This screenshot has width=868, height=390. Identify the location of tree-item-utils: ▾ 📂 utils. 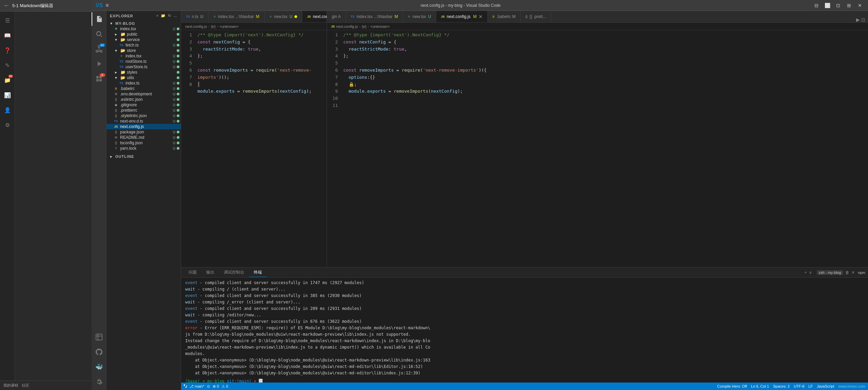
(144, 78).